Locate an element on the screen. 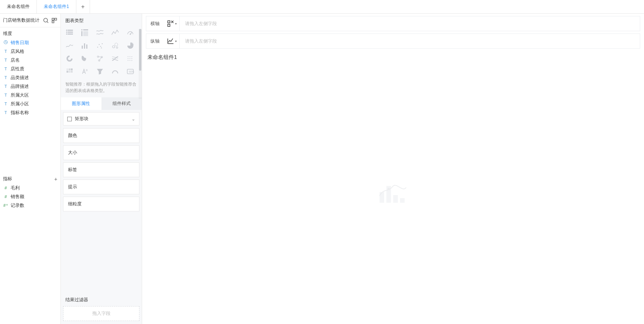 The image size is (644, 324). prop-label: 标签 is located at coordinates (101, 170).